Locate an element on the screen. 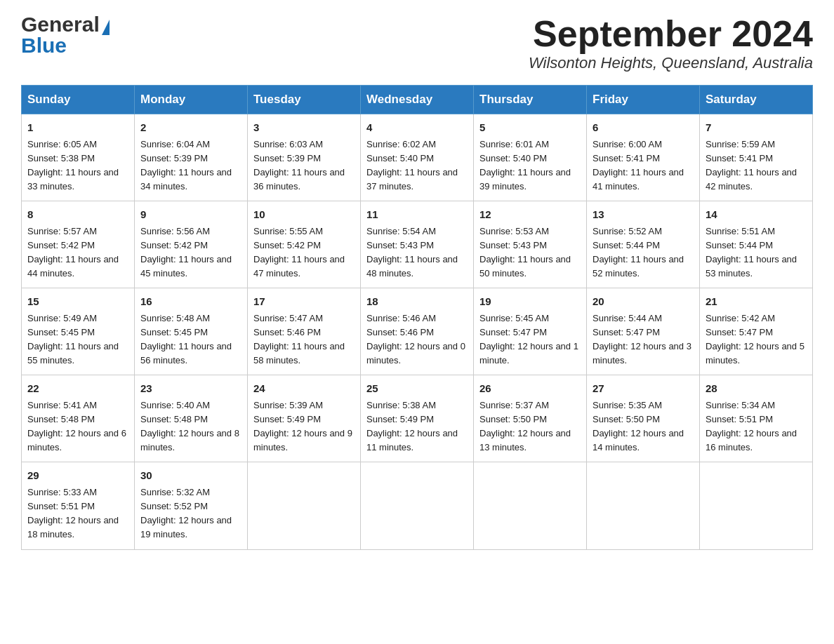 The width and height of the screenshot is (834, 644). day-number: 1 is located at coordinates (78, 128).